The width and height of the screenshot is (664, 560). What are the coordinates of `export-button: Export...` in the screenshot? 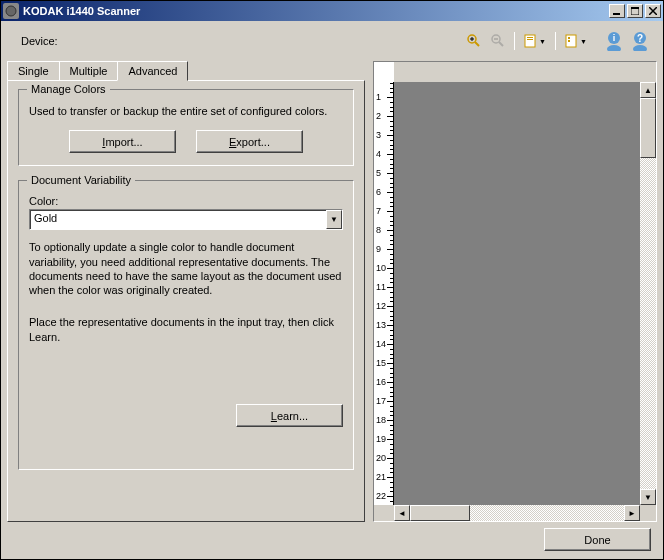 It's located at (250, 142).